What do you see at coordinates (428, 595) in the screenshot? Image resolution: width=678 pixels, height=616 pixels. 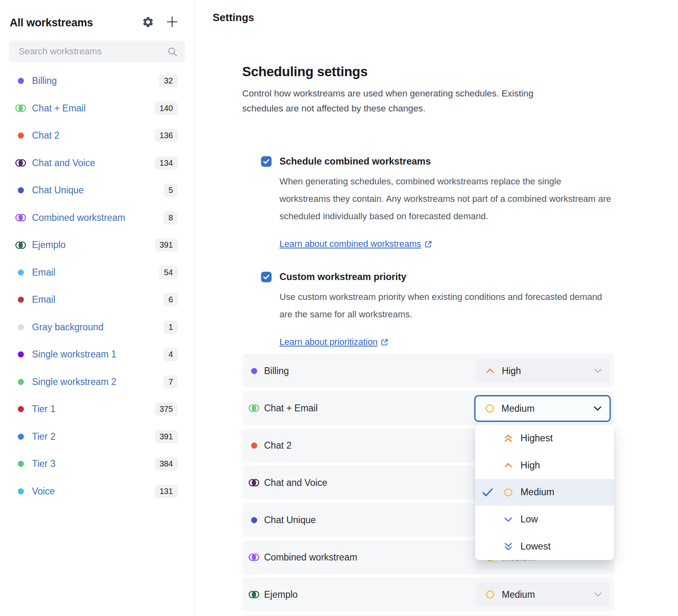 I see `priority-row-ejemplo: EjemploMedium` at bounding box center [428, 595].